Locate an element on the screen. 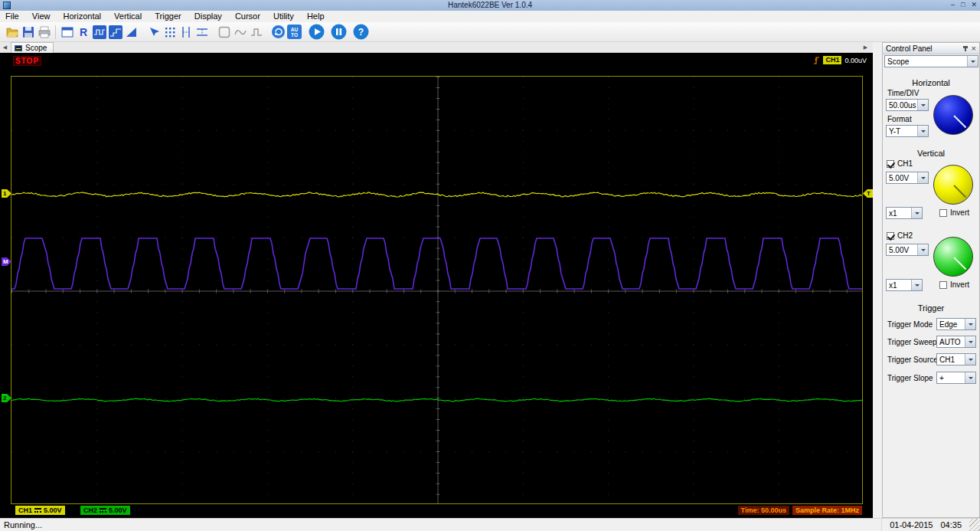  svg-text: AU is located at coordinates (295, 29).